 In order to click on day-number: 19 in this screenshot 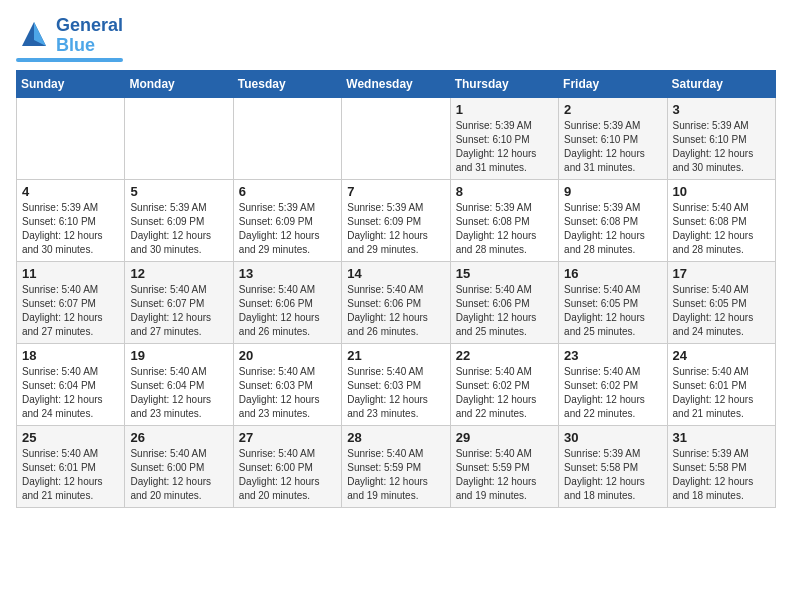, I will do `click(178, 356)`.